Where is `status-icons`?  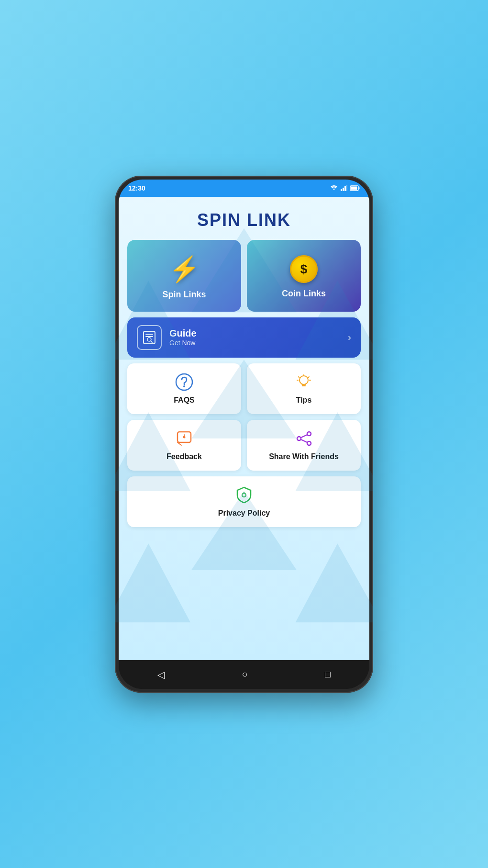
status-icons is located at coordinates (345, 188).